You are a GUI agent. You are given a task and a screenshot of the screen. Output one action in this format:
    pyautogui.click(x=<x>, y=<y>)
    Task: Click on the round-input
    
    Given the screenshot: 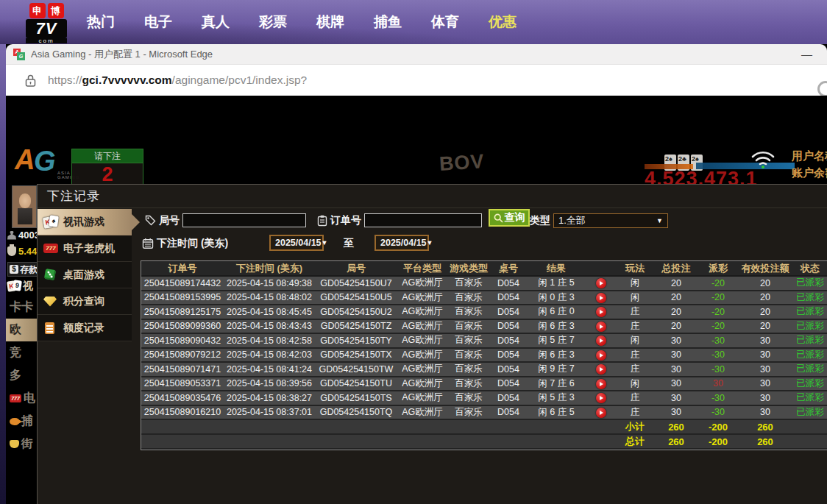 What is the action you would take?
    pyautogui.click(x=244, y=221)
    